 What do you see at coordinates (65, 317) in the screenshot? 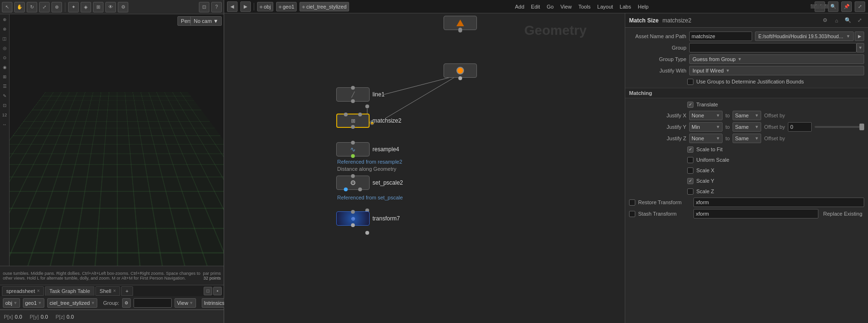
I see `coord-pz: P[z] 0.0` at bounding box center [65, 317].